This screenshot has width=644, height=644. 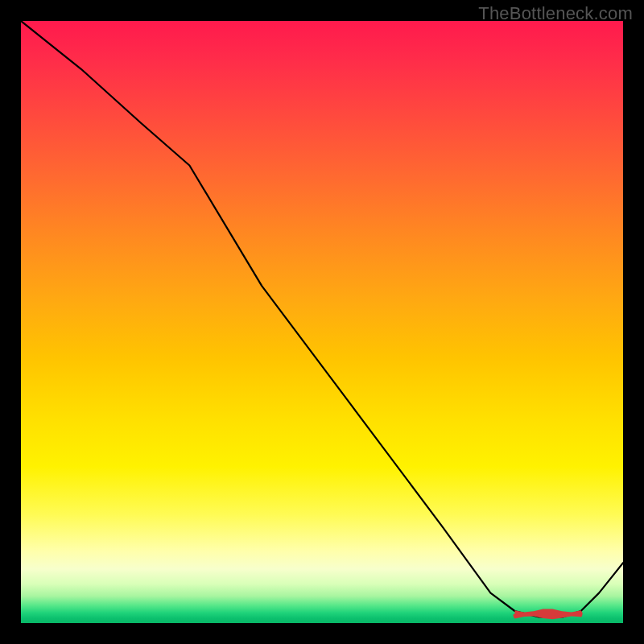 What do you see at coordinates (547, 615) in the screenshot?
I see `bottom-blob-path` at bounding box center [547, 615].